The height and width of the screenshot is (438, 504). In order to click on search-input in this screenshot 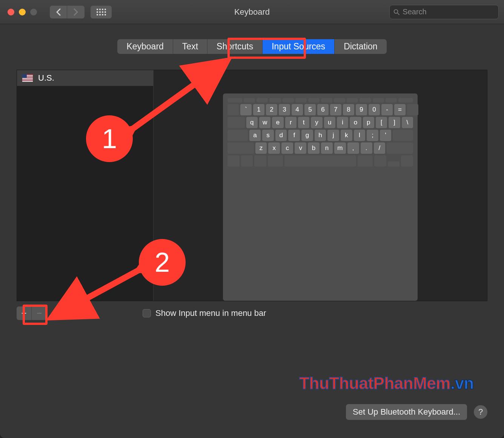, I will do `click(449, 12)`.